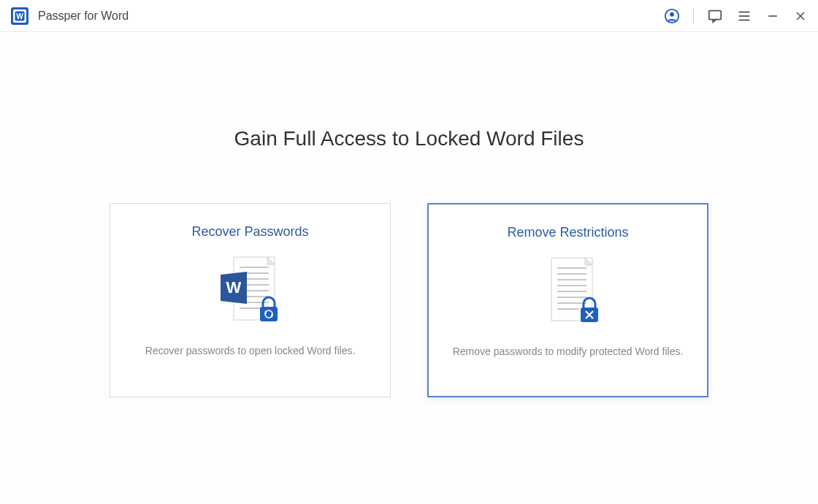  What do you see at coordinates (83, 16) in the screenshot?
I see `app-title: Passper for Word` at bounding box center [83, 16].